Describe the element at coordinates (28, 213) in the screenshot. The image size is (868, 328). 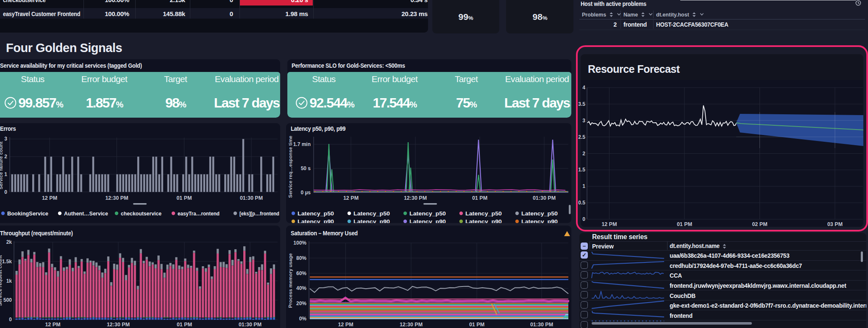
I see `svg-text: BookingService` at that location.